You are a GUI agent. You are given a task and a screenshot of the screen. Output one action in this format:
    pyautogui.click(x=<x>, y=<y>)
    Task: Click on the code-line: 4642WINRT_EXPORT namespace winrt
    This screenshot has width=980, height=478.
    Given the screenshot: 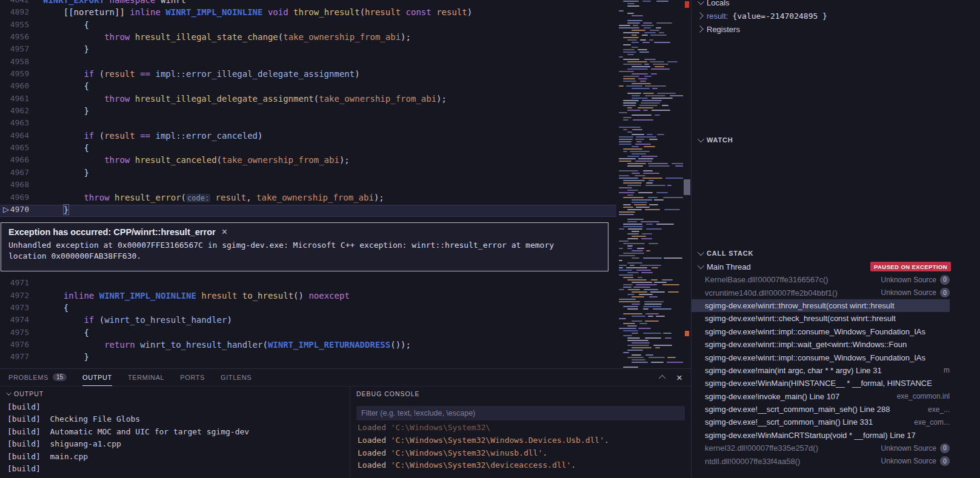 What is the action you would take?
    pyautogui.click(x=308, y=4)
    